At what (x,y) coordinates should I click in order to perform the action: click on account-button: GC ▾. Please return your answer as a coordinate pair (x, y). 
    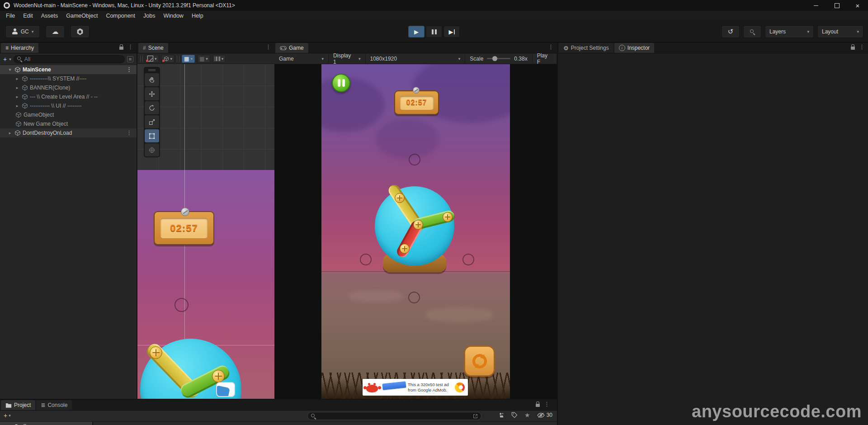
    Looking at the image, I should click on (23, 32).